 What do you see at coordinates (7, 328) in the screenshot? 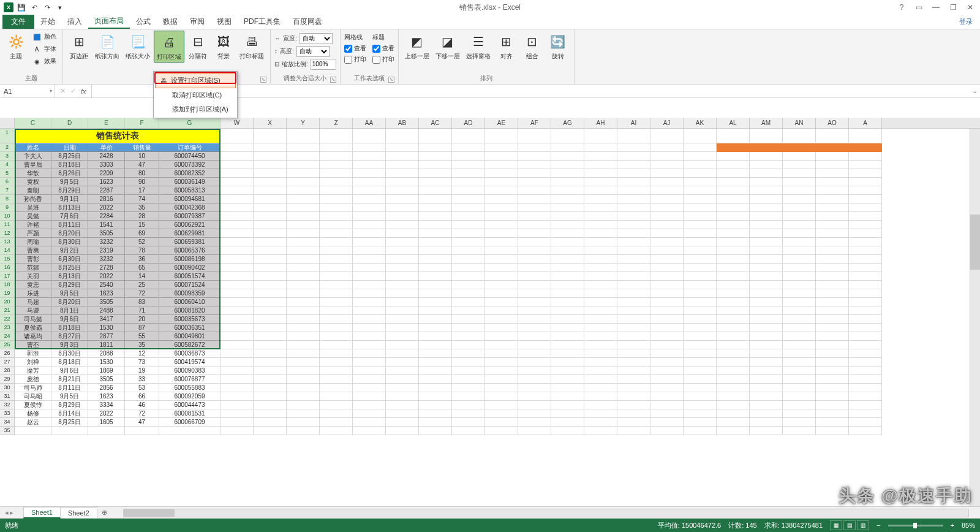
I see `row-header-23: 23` at bounding box center [7, 328].